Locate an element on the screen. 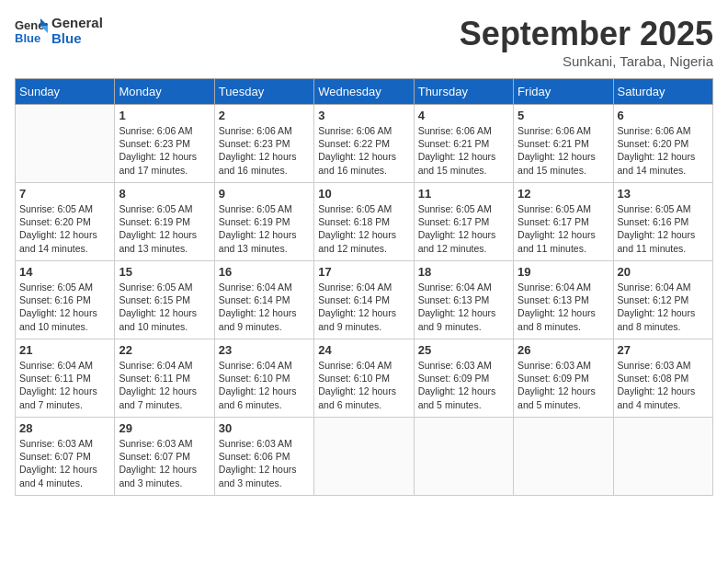 The height and width of the screenshot is (563, 728). day-cell: 12Sunrise: 6:05 AM Sunset: 6:17 PM Dayli… is located at coordinates (563, 223).